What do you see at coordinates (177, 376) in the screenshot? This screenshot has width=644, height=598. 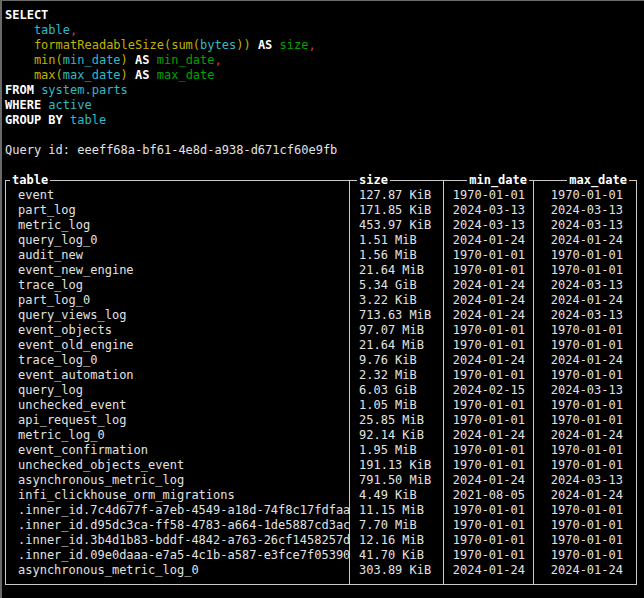 I see `cell-table: event_automation` at bounding box center [177, 376].